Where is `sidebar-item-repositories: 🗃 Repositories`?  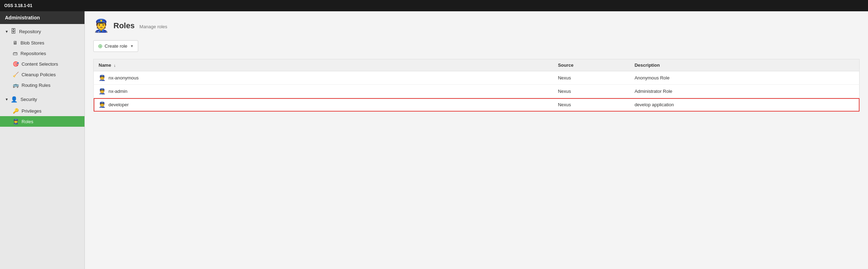 sidebar-item-repositories: 🗃 Repositories is located at coordinates (42, 53).